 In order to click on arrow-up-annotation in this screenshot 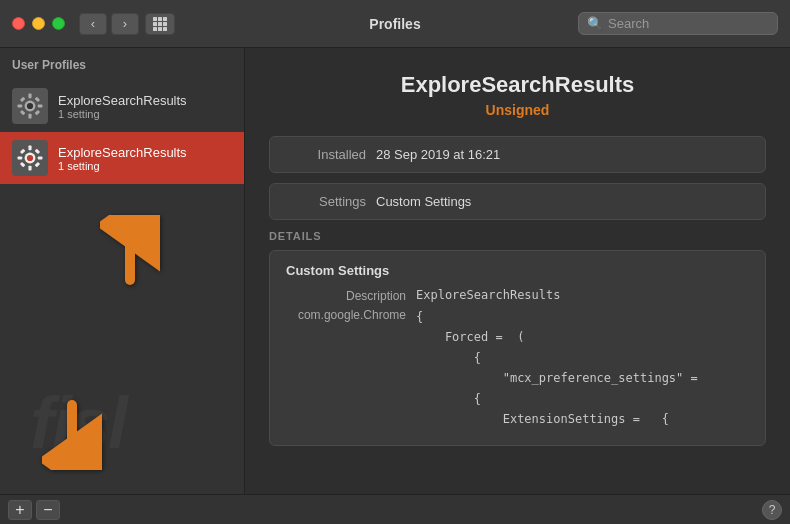, I will do `click(130, 256)`.